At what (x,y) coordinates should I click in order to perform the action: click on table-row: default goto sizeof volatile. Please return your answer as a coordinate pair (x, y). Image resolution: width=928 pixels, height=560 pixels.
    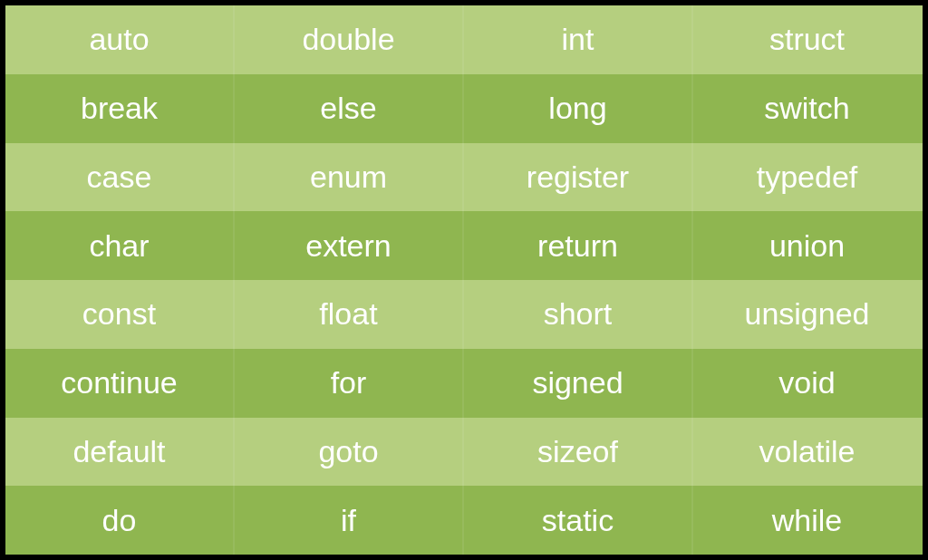
    Looking at the image, I should click on (464, 452).